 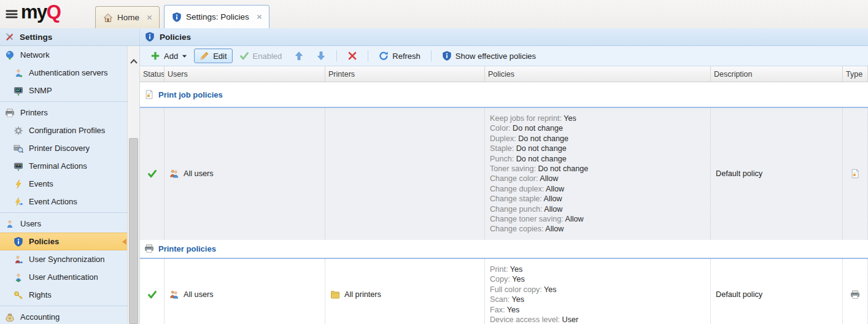 I want to click on sidebar-item-event-actions: Event Actions, so click(x=64, y=201).